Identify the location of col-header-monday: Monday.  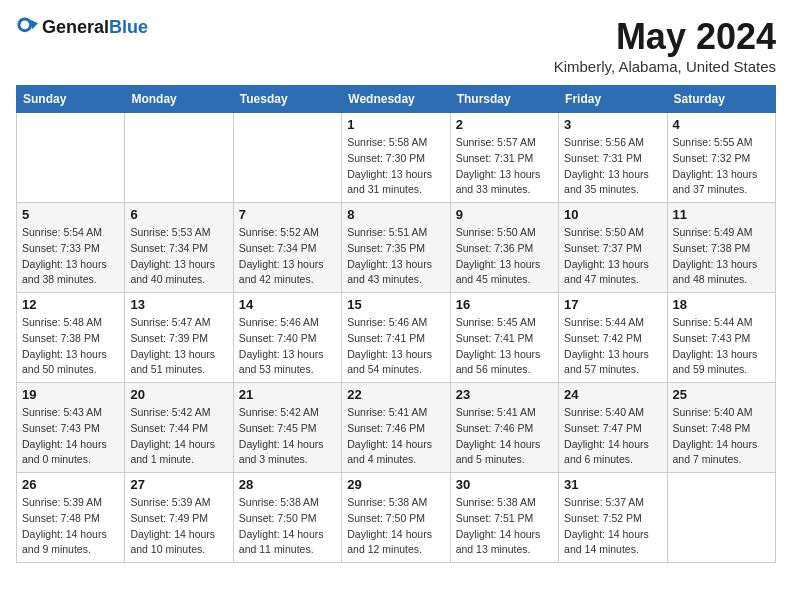
(179, 100).